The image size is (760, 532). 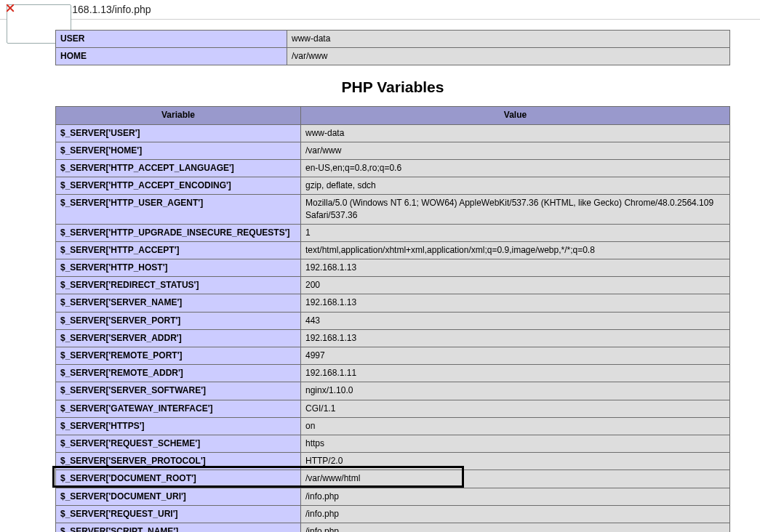 What do you see at coordinates (393, 443) in the screenshot?
I see `table-row: $_SERVER['REQUEST_SCHEME']https` at bounding box center [393, 443].